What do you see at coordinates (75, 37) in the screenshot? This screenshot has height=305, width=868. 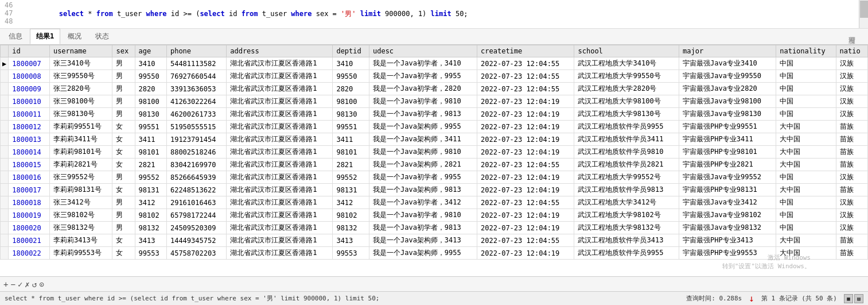 I see `tab-overview: 概况` at bounding box center [75, 37].